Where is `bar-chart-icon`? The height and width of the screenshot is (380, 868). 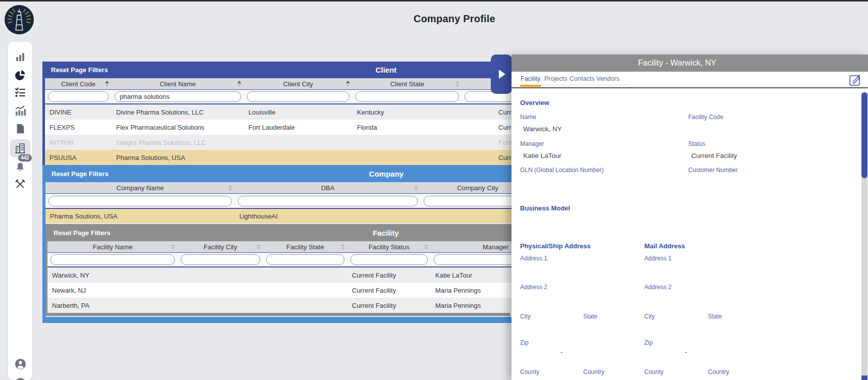 bar-chart-icon is located at coordinates (20, 57).